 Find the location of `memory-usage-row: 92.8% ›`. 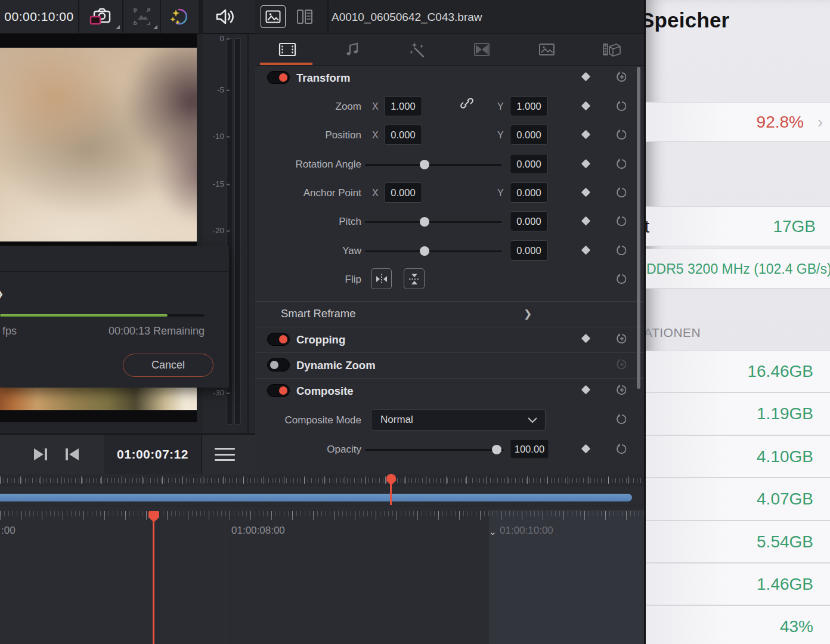

memory-usage-row: 92.8% › is located at coordinates (737, 122).